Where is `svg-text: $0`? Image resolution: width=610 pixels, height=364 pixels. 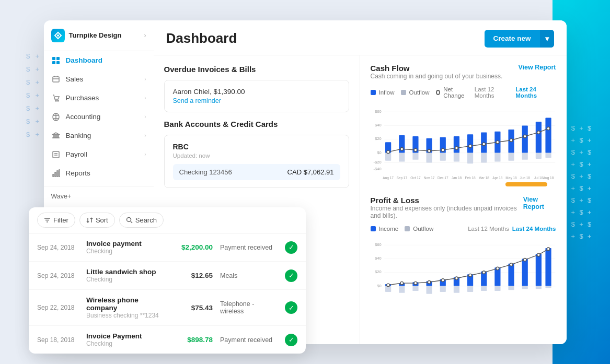
svg-text: $0 is located at coordinates (379, 152).